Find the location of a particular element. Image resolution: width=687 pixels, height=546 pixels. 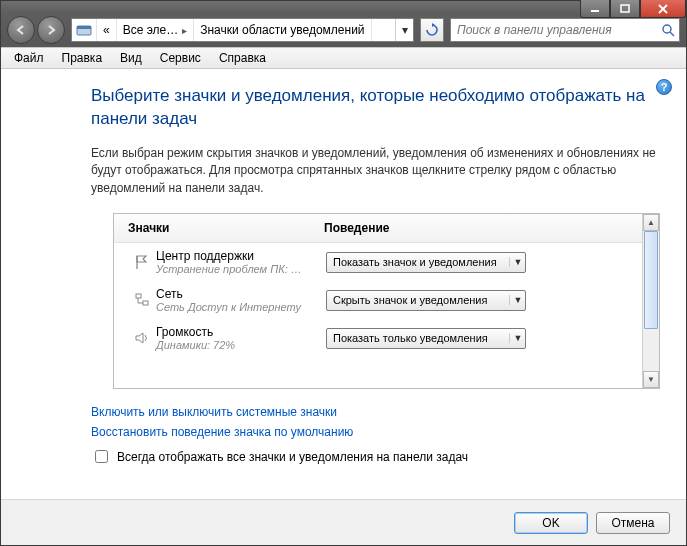

page-title: Выберите значки и уведомления, которые н… is located at coordinates (374, 108).